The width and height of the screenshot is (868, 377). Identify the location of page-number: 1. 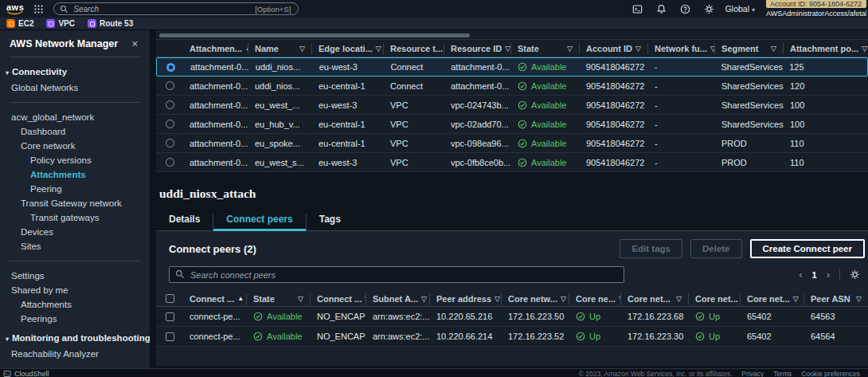
(815, 275).